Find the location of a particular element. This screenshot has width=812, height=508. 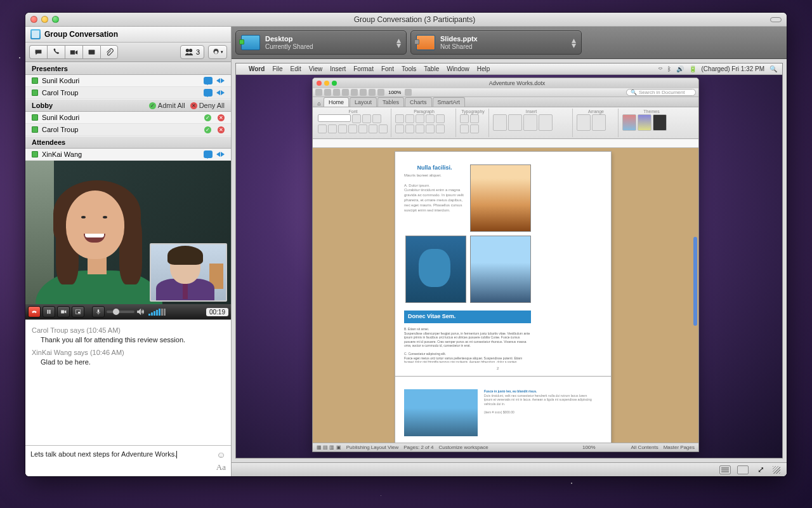

home-icon: ⌂ is located at coordinates (319, 104).